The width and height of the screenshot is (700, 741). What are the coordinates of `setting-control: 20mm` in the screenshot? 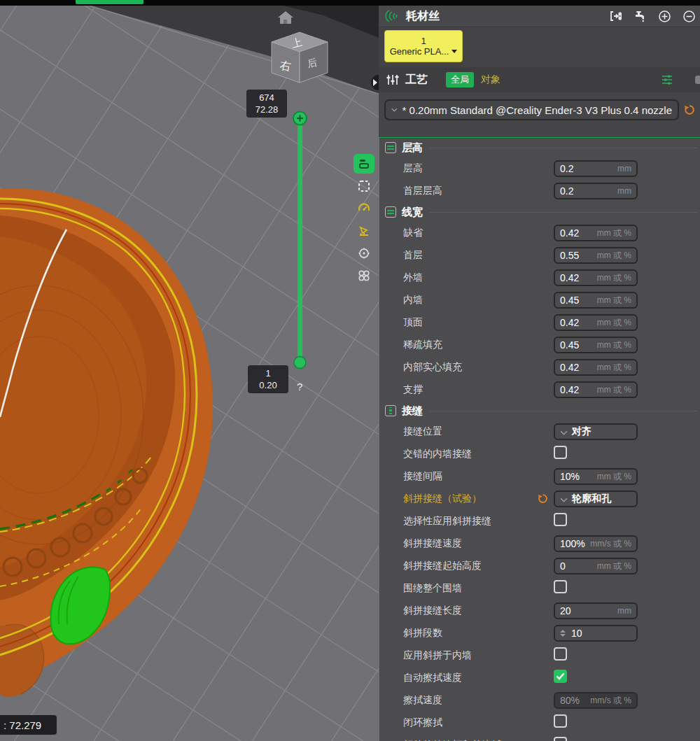 It's located at (596, 611).